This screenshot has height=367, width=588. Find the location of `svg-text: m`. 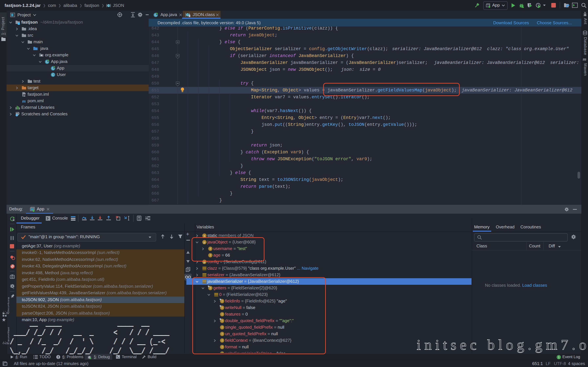

svg-text: m is located at coordinates (24, 101).